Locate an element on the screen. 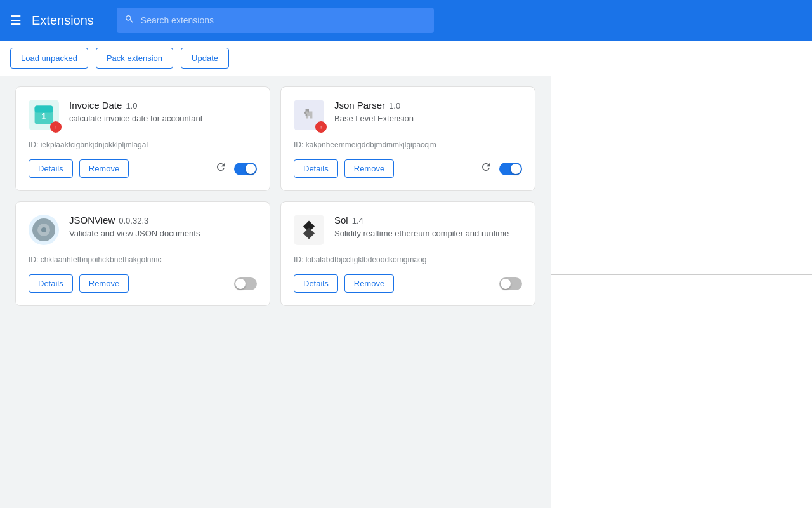 This screenshot has height=508, width=812. svg-text: 1 is located at coordinates (44, 116).